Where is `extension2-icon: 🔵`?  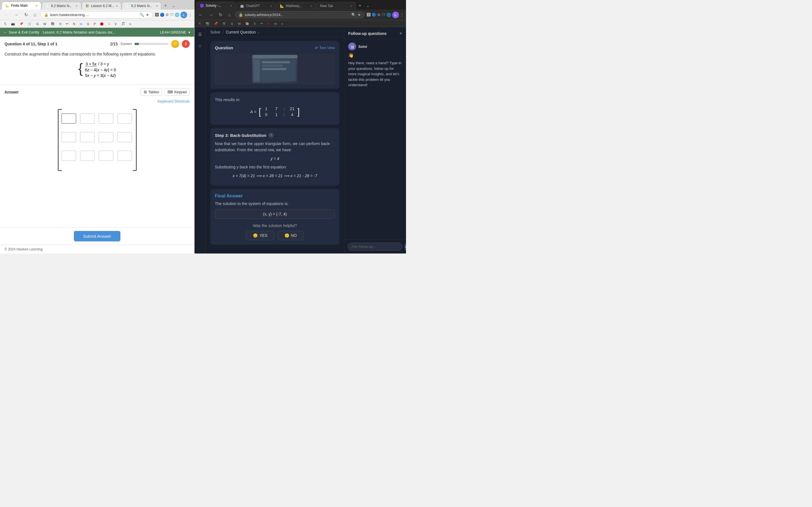 extension2-icon: 🔵 is located at coordinates (162, 15).